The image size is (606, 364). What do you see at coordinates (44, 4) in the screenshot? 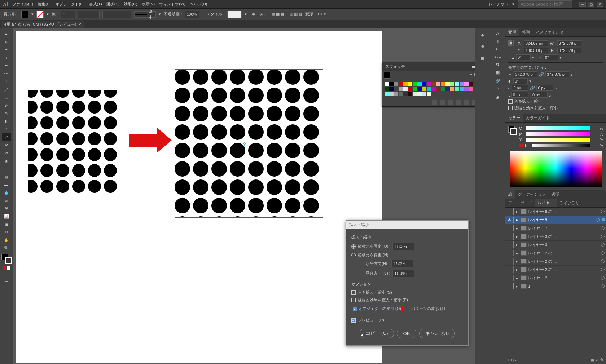
I see `menu-edit: 編集(E)` at bounding box center [44, 4].